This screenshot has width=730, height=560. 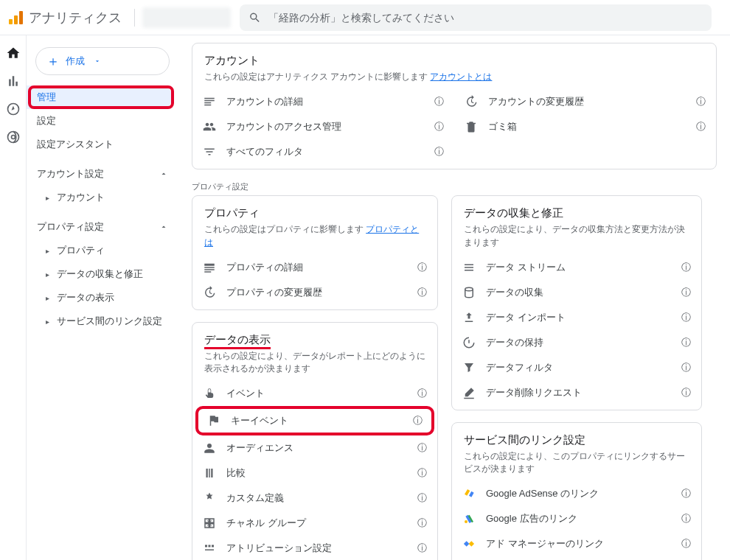 I want to click on flag-icon, so click(x=214, y=421).